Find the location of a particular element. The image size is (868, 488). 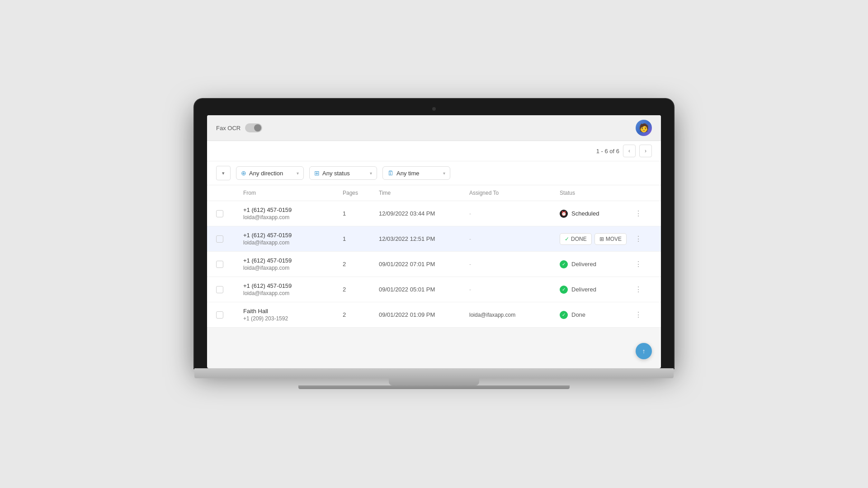

from-cell: Faith Hall +1 (209) 203-1592 is located at coordinates (293, 314).